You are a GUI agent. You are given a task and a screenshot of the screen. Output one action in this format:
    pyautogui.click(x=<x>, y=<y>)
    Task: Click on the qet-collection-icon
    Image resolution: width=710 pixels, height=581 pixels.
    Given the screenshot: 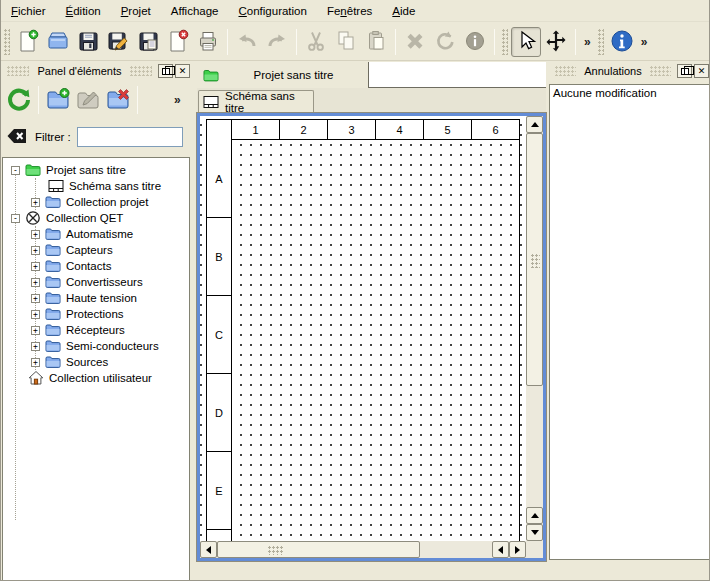 What is the action you would take?
    pyautogui.click(x=33, y=218)
    